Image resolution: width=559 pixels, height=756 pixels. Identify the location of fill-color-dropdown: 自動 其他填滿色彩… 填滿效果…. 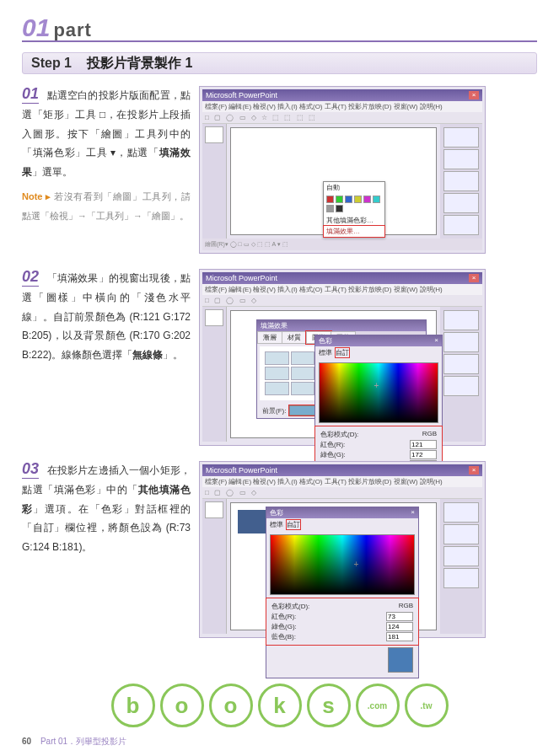
(354, 209).